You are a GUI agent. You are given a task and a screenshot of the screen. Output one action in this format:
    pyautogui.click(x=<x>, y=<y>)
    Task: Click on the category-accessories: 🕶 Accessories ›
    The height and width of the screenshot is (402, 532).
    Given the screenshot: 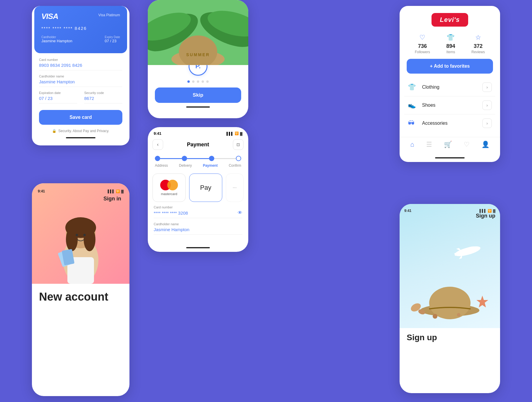 What is the action you would take?
    pyautogui.click(x=450, y=123)
    